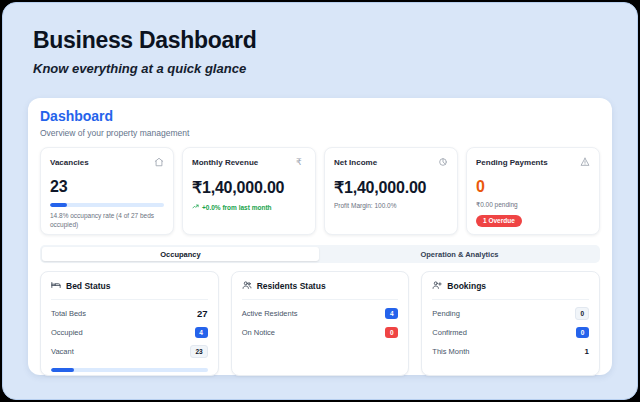 This screenshot has height=402, width=640. What do you see at coordinates (67, 332) in the screenshot?
I see `row-label: Occupied` at bounding box center [67, 332].